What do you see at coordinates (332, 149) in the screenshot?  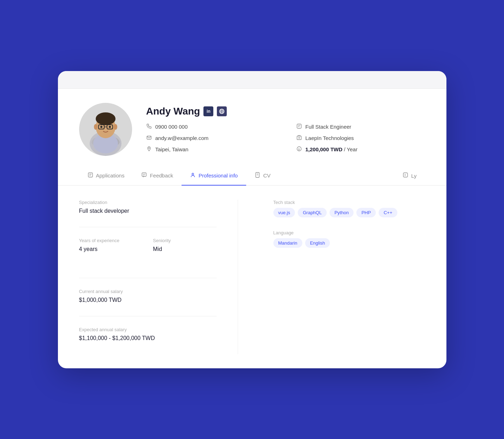 I see `salary-value: 1,200,000 TWD / Year` at bounding box center [332, 149].